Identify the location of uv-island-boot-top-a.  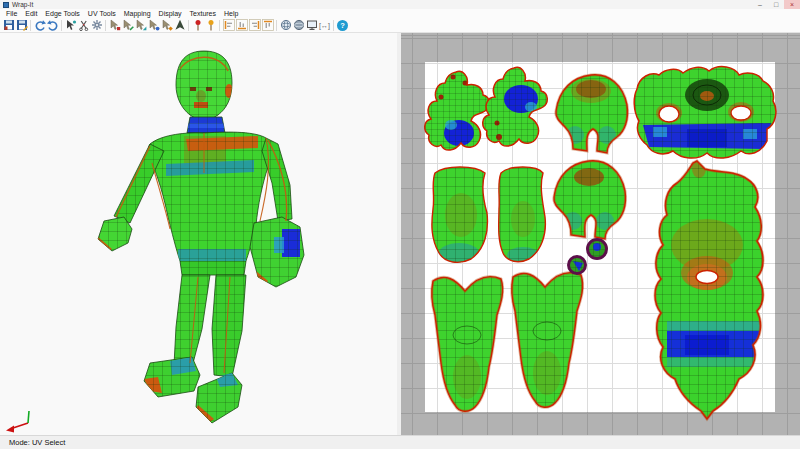
(592, 114).